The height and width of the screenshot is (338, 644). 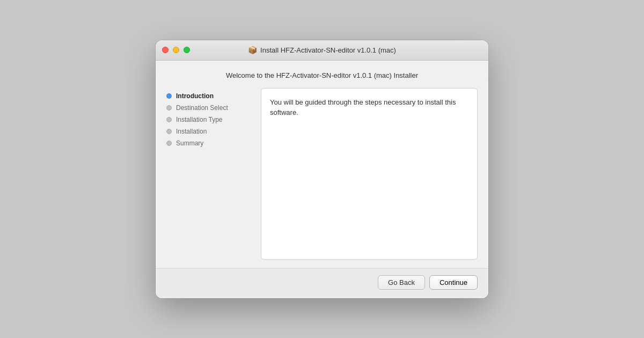 What do you see at coordinates (187, 50) in the screenshot?
I see `maximize-button` at bounding box center [187, 50].